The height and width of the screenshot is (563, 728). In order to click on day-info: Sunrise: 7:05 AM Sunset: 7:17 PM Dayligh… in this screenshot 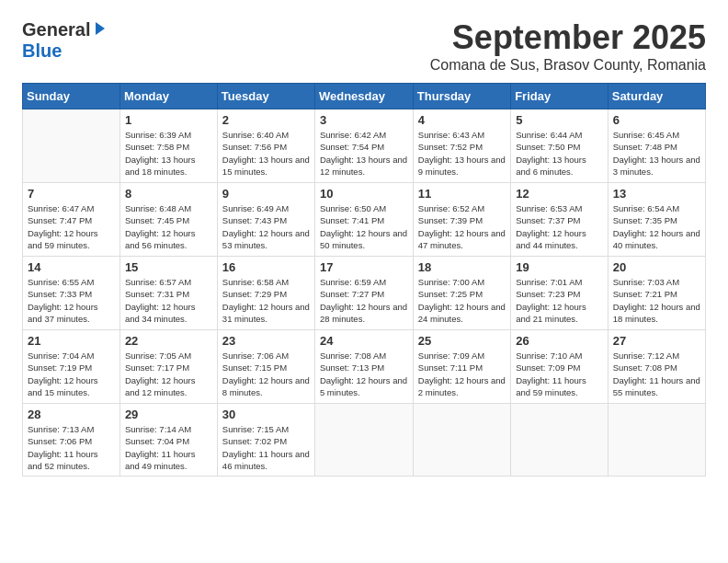, I will do `click(169, 373)`.